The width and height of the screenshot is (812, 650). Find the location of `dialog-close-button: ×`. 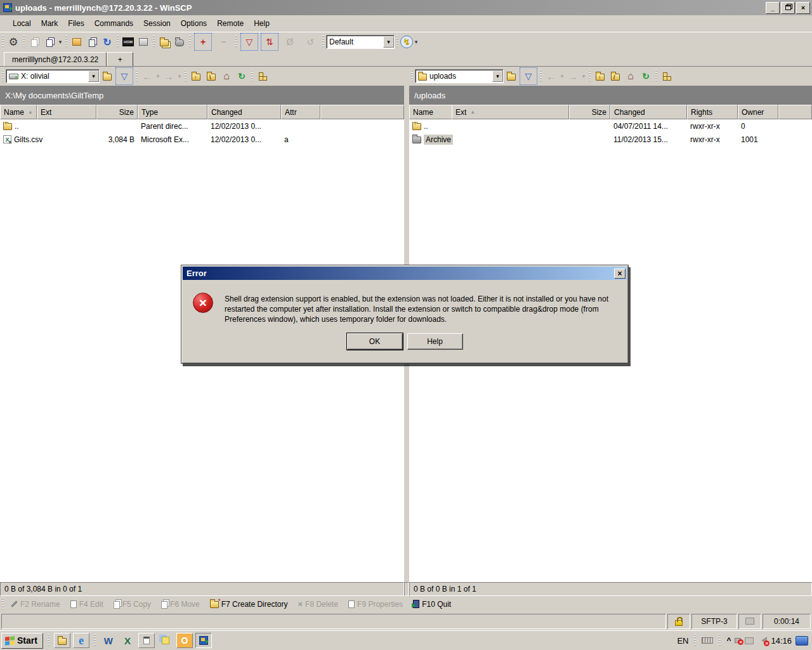

dialog-close-button: × is located at coordinates (620, 274).